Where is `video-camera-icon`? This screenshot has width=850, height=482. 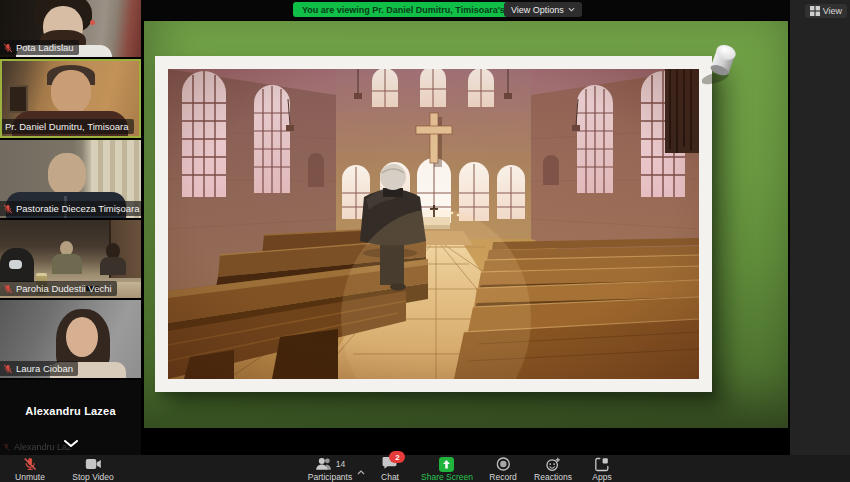
video-camera-icon is located at coordinates (93, 464).